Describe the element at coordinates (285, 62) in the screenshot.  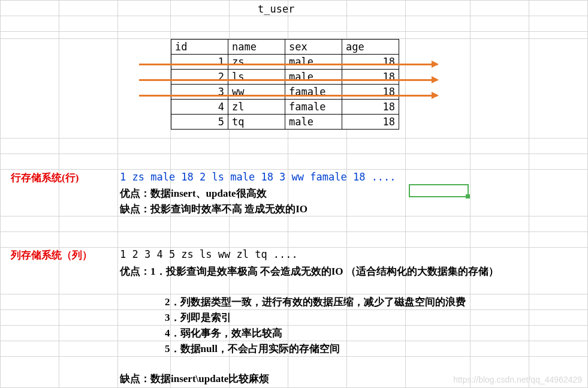
I see `table-row: 1 zs male 18` at that location.